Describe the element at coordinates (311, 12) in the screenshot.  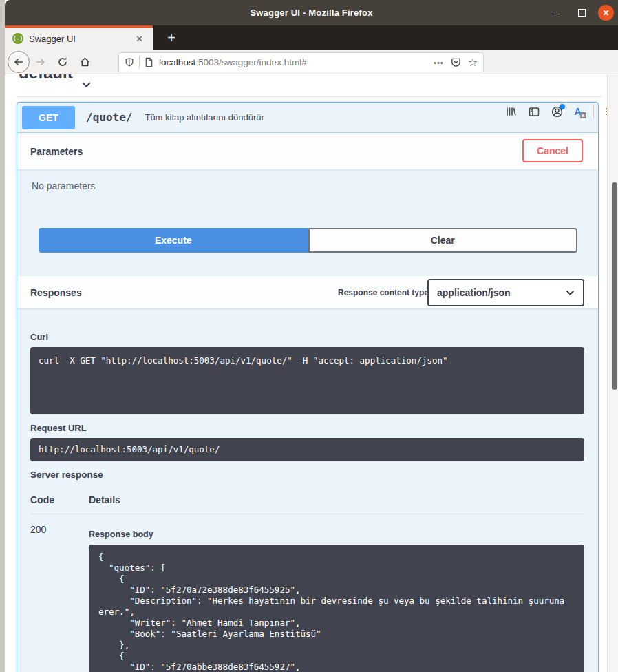
I see `window-title: Swagger UI - Mozilla Firefox` at that location.